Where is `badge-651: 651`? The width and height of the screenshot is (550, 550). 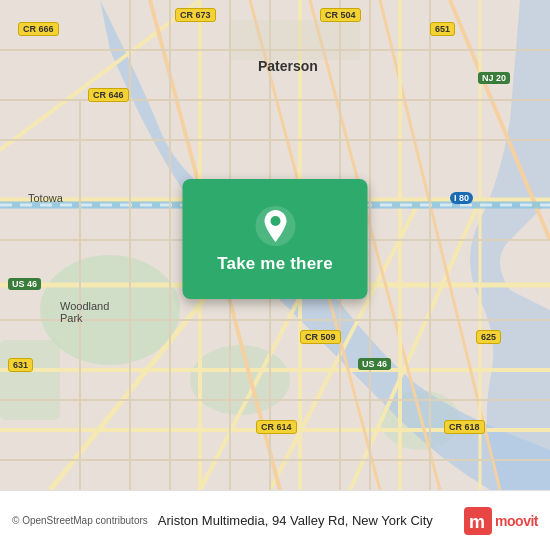
badge-651: 651 is located at coordinates (442, 29).